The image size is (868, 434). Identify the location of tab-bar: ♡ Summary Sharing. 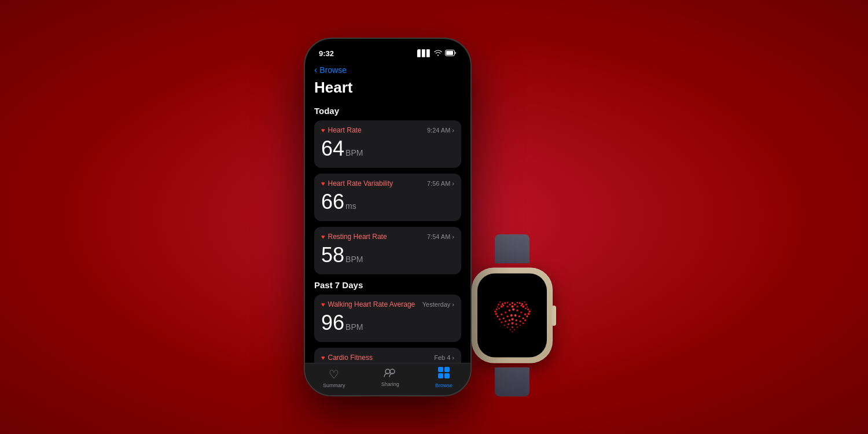
(388, 379).